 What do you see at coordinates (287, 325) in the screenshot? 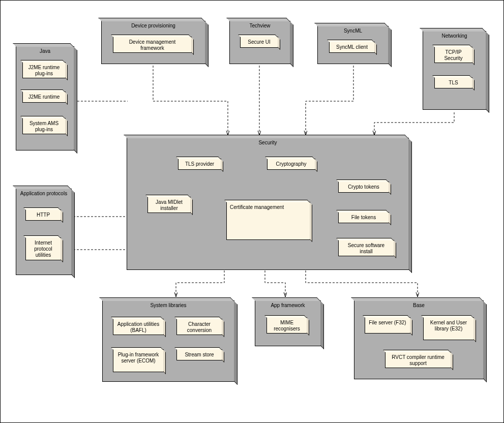
I see `component-mime: MIME recognisers` at bounding box center [287, 325].